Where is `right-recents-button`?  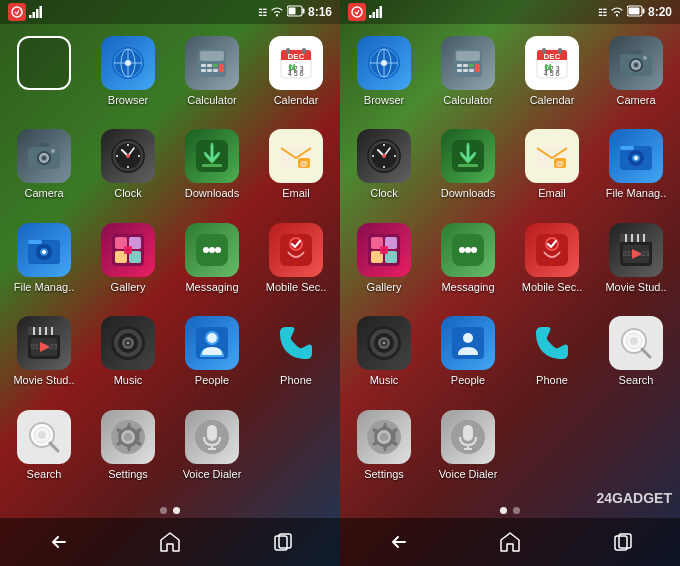
right-recents-button is located at coordinates (623, 542).